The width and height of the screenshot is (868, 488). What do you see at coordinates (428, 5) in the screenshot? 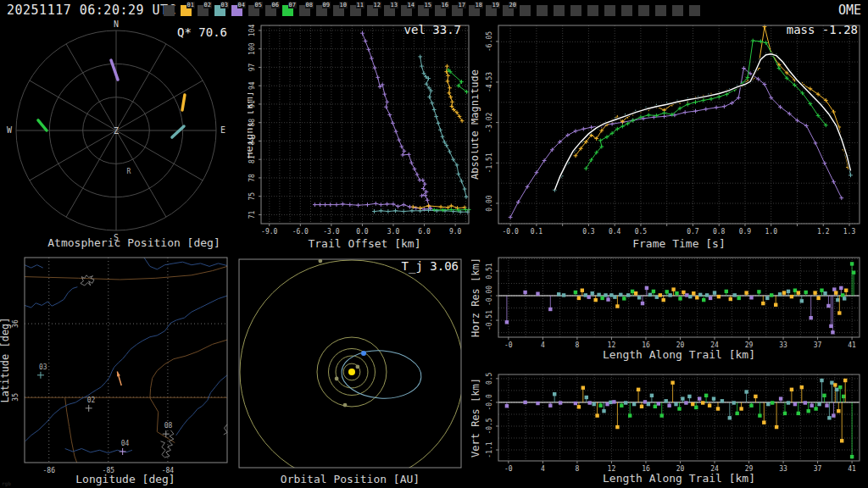
I see `station-number: 15` at bounding box center [428, 5].